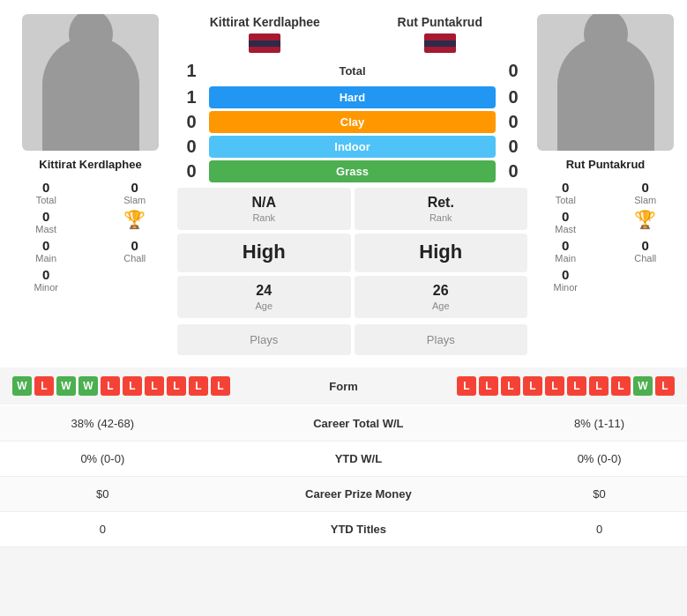 The image size is (687, 616). Describe the element at coordinates (46, 258) in the screenshot. I see `left-main-label: Main` at that location.